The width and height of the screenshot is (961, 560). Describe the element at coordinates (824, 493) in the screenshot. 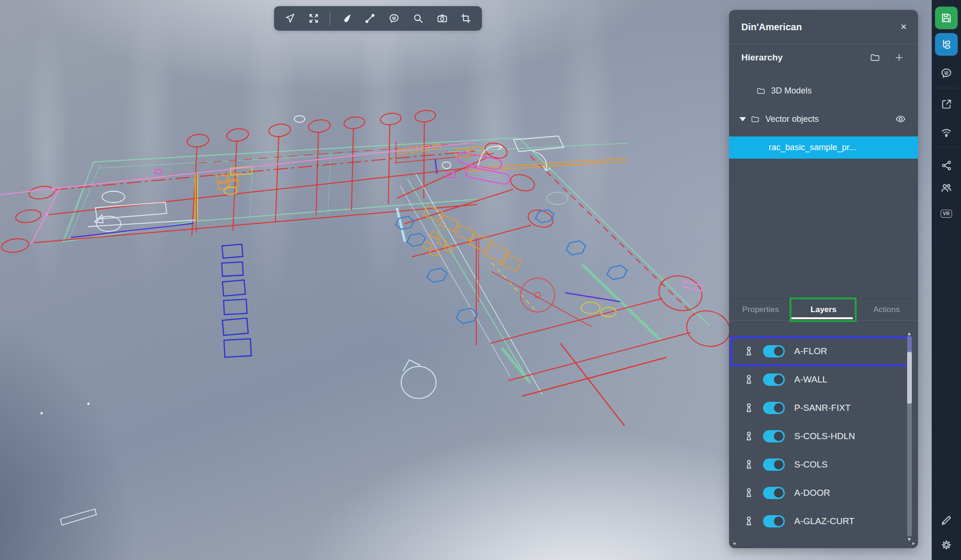

I see `layer-row-a-door: A-DOOR` at that location.